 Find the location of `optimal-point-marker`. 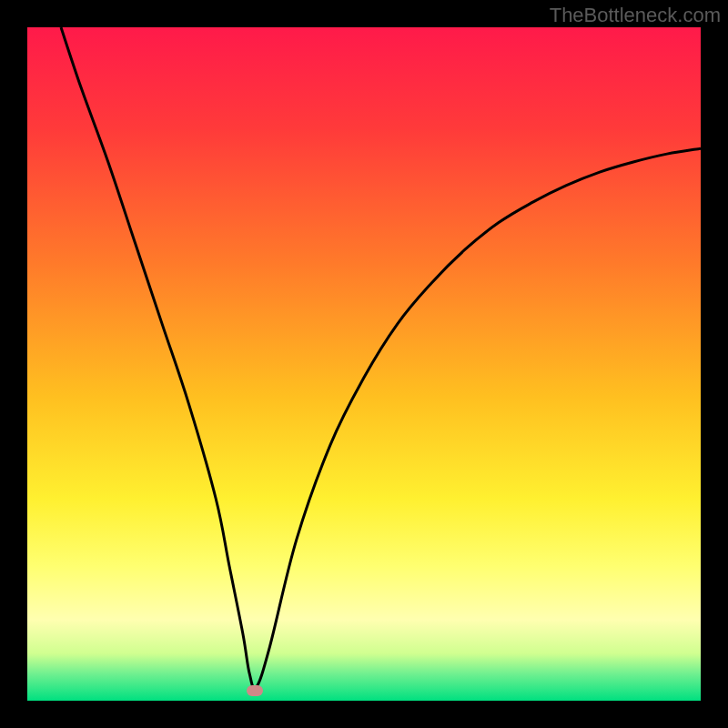

optimal-point-marker is located at coordinates (255, 691).